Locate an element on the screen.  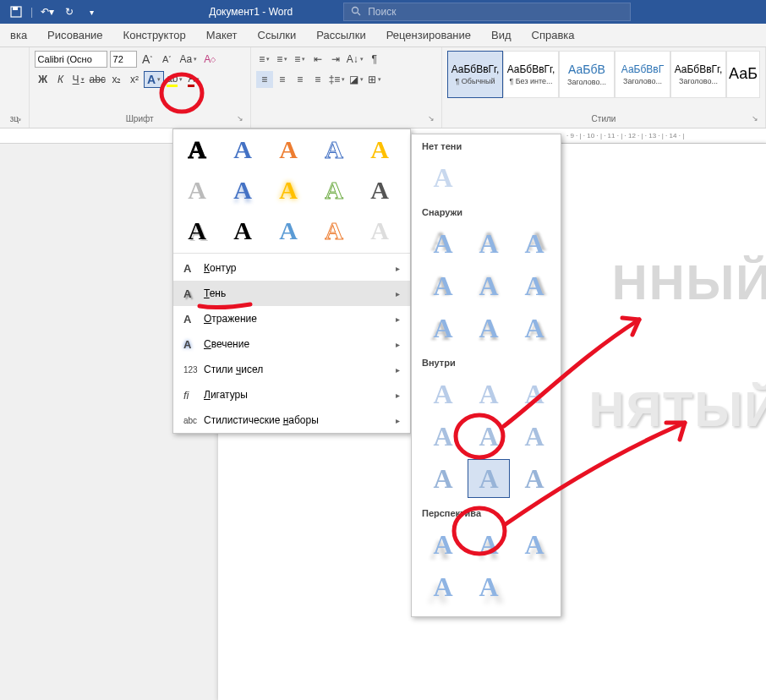
shadow-inner-4: A is located at coordinates (443, 436).